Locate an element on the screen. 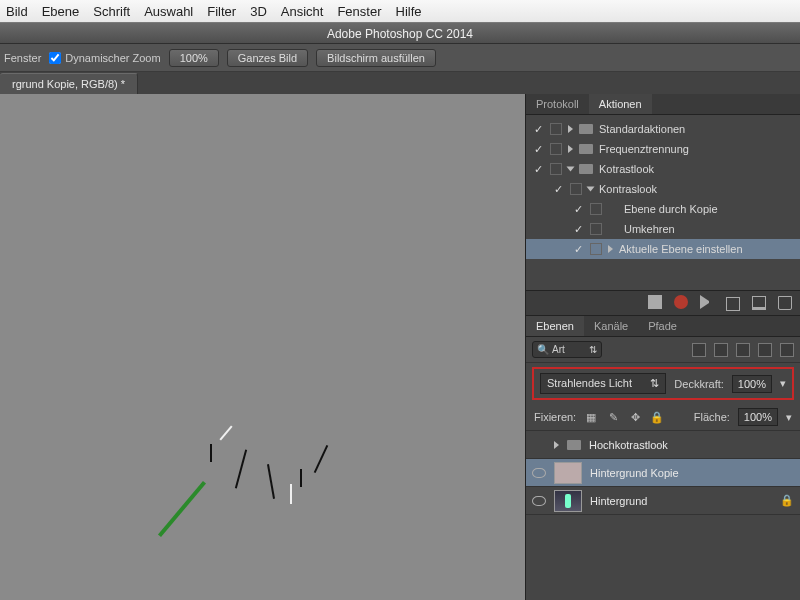 This screenshot has height=600, width=800. action-set-standardaktionen: ✓ Standardaktionen is located at coordinates (663, 129).